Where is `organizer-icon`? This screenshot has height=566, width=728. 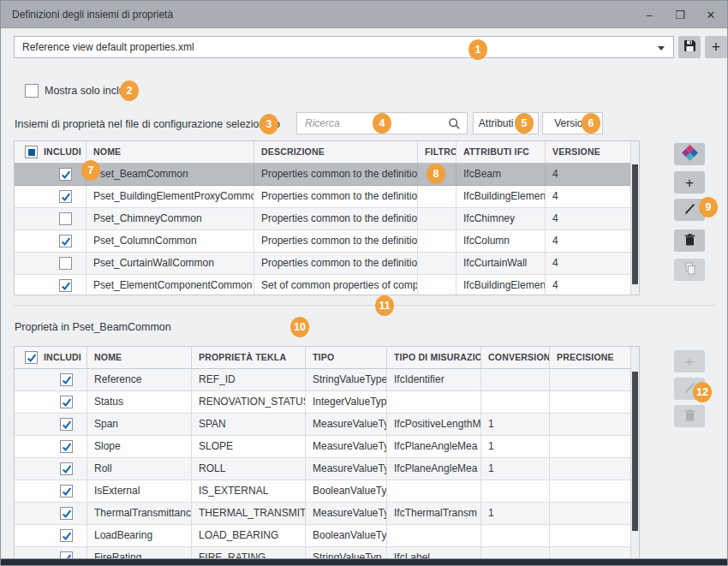 organizer-icon is located at coordinates (690, 154).